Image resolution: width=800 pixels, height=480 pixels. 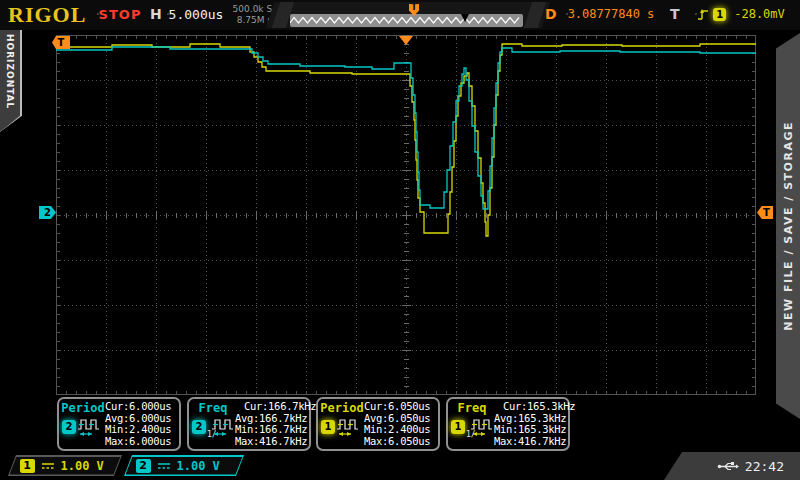 I want to click on channel2-scale: 1.00 V, so click(x=198, y=466).